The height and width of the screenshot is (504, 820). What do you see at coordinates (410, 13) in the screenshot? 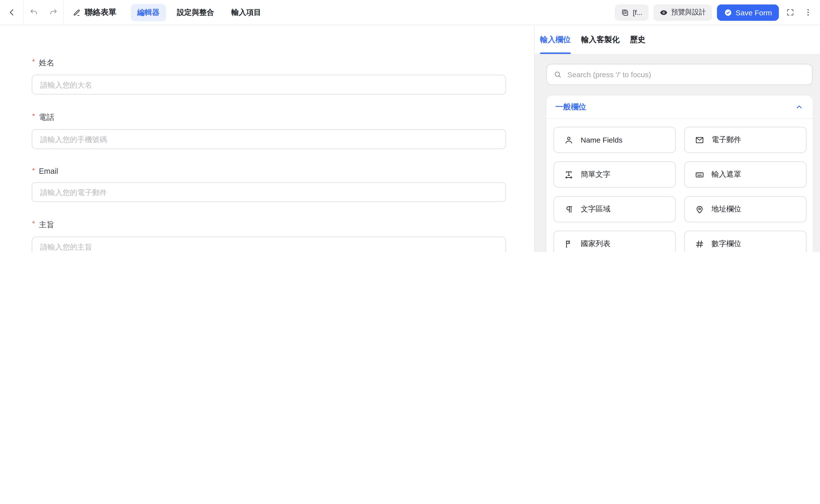
I see `topbar: 聯絡表單 編輯器 設定與整合 輸入項目 [f... 預覽與設計 Save For…` at bounding box center [410, 13].